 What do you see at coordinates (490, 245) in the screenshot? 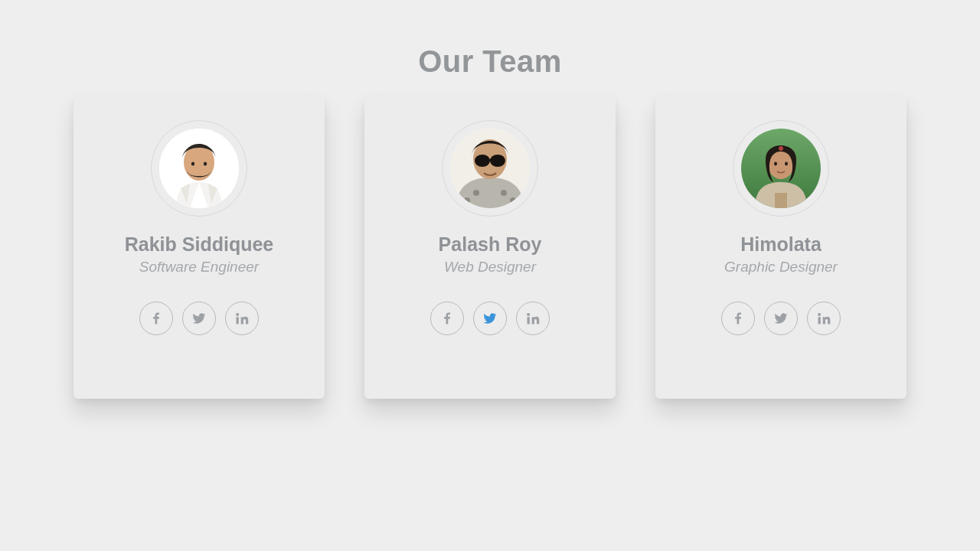
I see `member-name: Palash Roy` at bounding box center [490, 245].